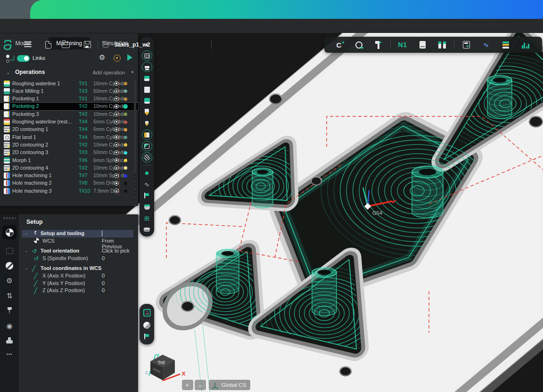 This screenshot has width=543, height=392. Describe the element at coordinates (9, 218) in the screenshot. I see `drag-handle` at that location.